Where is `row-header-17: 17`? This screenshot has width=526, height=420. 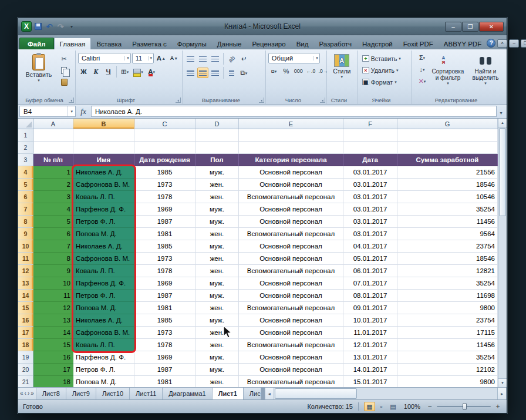 row-header-17: 17 is located at coordinates (26, 332).